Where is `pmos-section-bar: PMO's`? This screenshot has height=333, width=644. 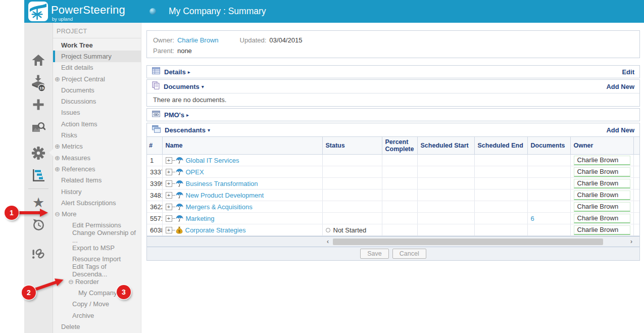 pmos-section-bar: PMO's is located at coordinates (393, 115).